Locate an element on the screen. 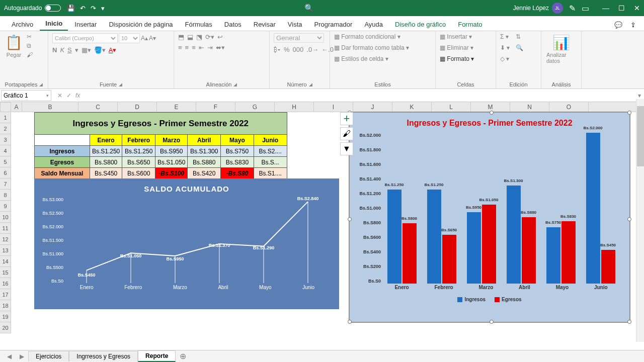 The width and height of the screenshot is (644, 362). fill-icon: ⬇ ▾ is located at coordinates (505, 48).